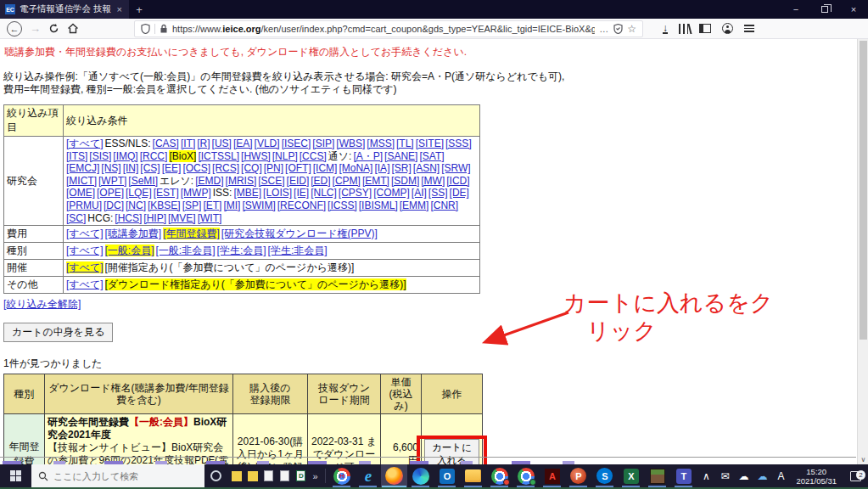 The image size is (868, 489). Describe the element at coordinates (862, 251) in the screenshot. I see `scrollbar: ∨` at that location.